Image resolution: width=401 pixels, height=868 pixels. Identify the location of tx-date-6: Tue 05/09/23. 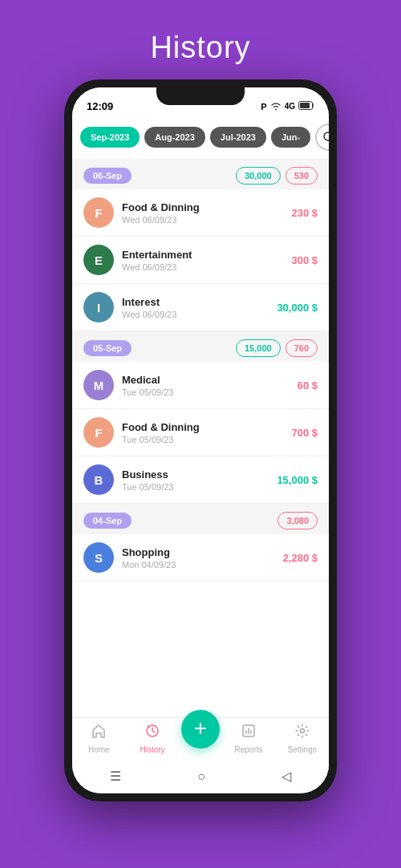
(199, 487).